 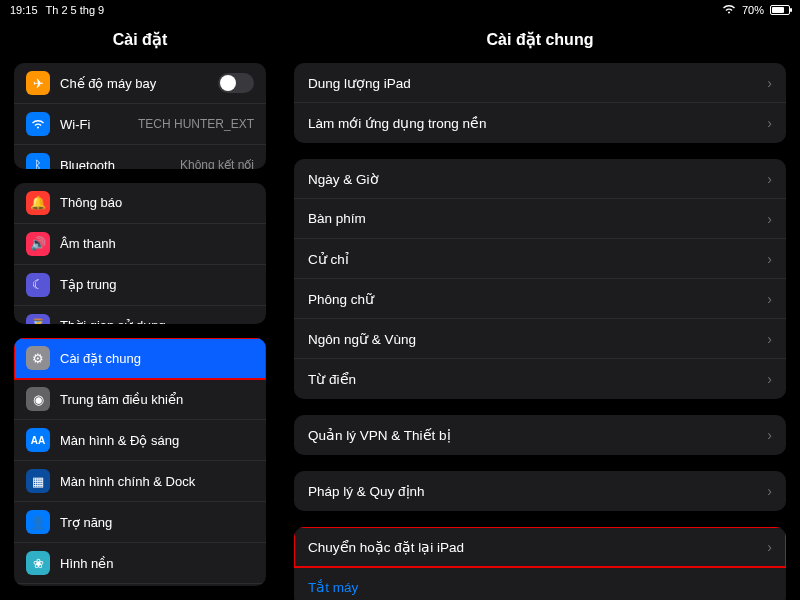 What do you see at coordinates (140, 440) in the screenshot?
I see `sidebar-item-display: AA Màn hình & Độ sáng` at bounding box center [140, 440].